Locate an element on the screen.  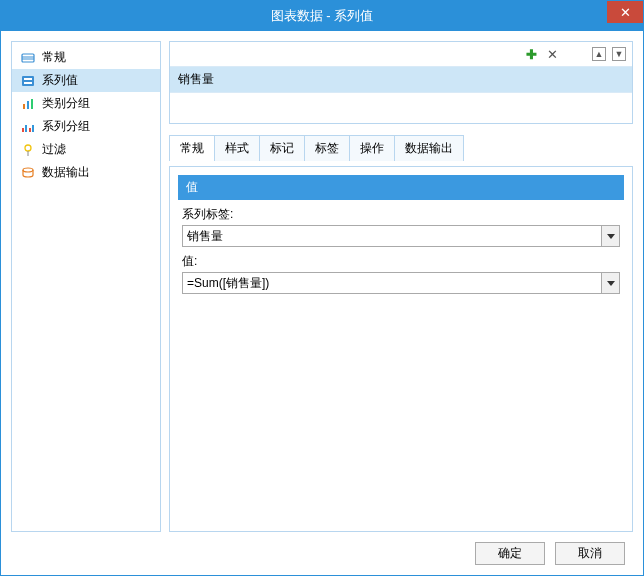
tab-data-output: 数据输出 is located at coordinates (430, 148).